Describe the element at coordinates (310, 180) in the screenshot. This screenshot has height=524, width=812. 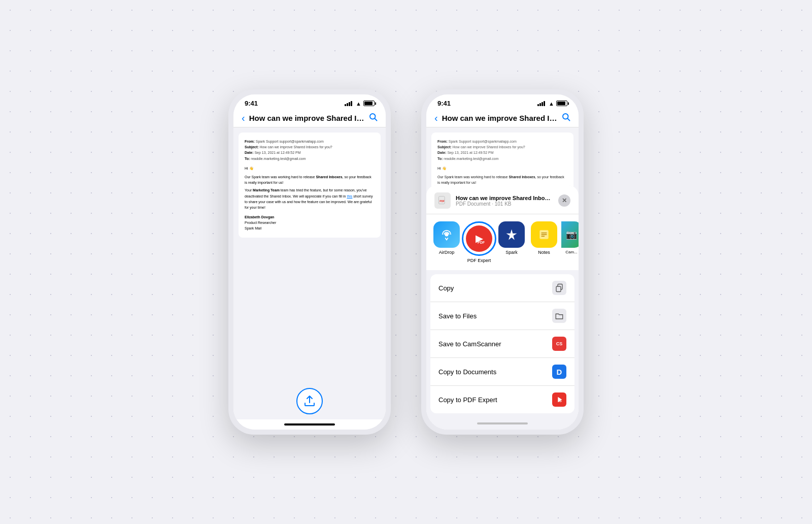
I see `body-p1: Our Spark team was working hard to relea…` at that location.